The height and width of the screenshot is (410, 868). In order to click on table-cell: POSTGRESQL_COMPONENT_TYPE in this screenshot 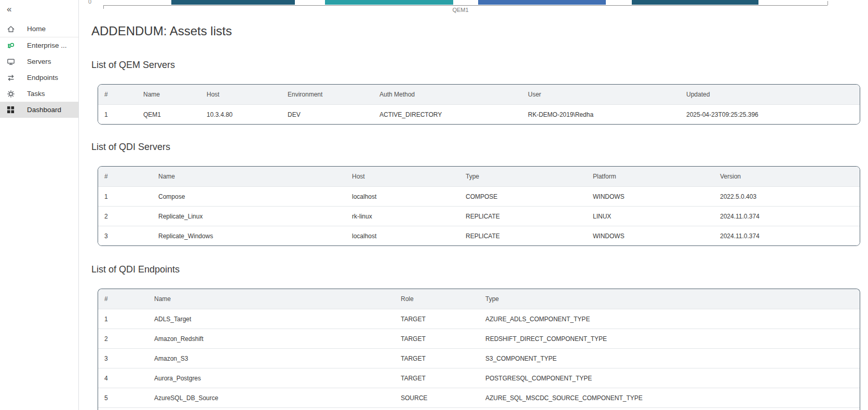, I will do `click(670, 378)`.